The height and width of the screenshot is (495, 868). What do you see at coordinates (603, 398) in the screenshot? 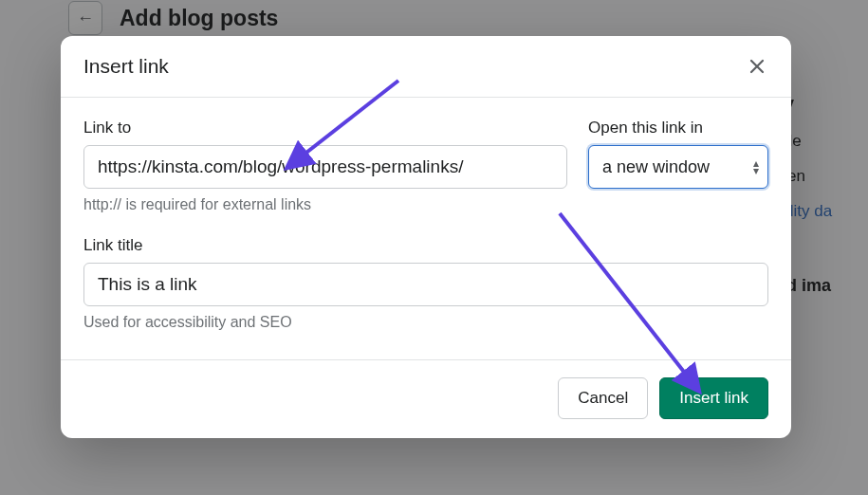
I see `cancel-button: Cancel` at bounding box center [603, 398].